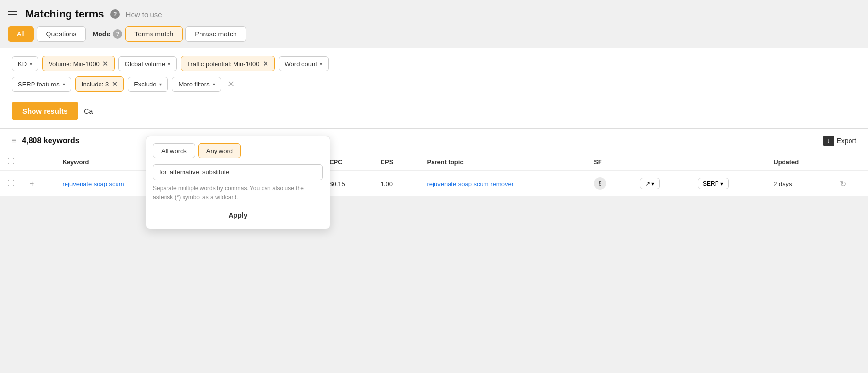 The width and height of the screenshot is (868, 373). Describe the element at coordinates (42, 85) in the screenshot. I see `serp-features-filter: SERP features ▾` at that location.